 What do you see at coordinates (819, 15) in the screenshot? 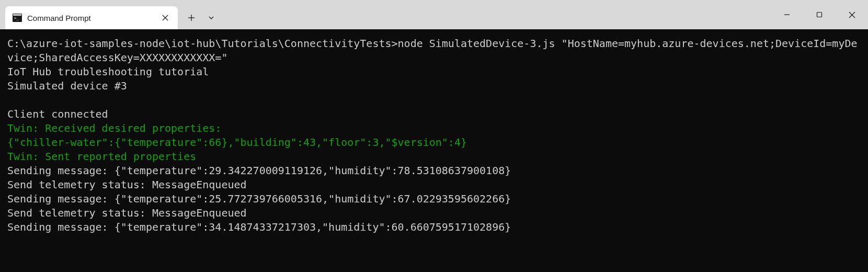
I see `window-controls` at bounding box center [819, 15].